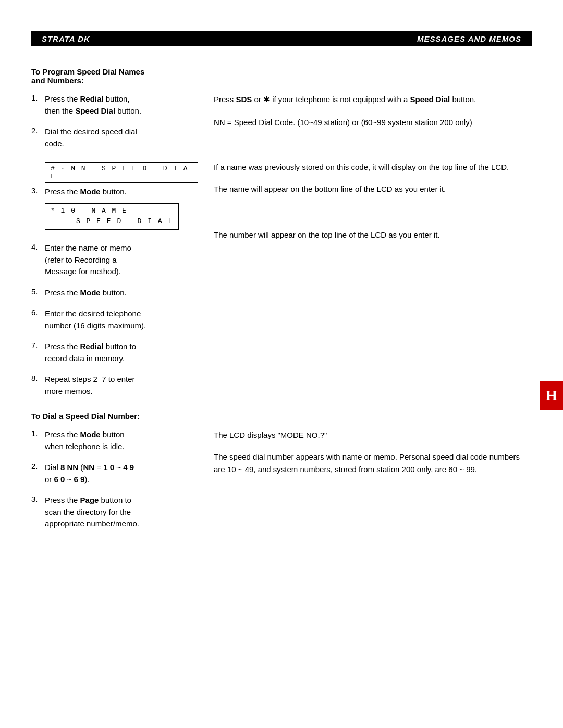 This screenshot has width=563, height=728. Describe the element at coordinates (370, 484) in the screenshot. I see `section2-steps-right: The LCD displays "MODE NO.?" The speed d…` at that location.